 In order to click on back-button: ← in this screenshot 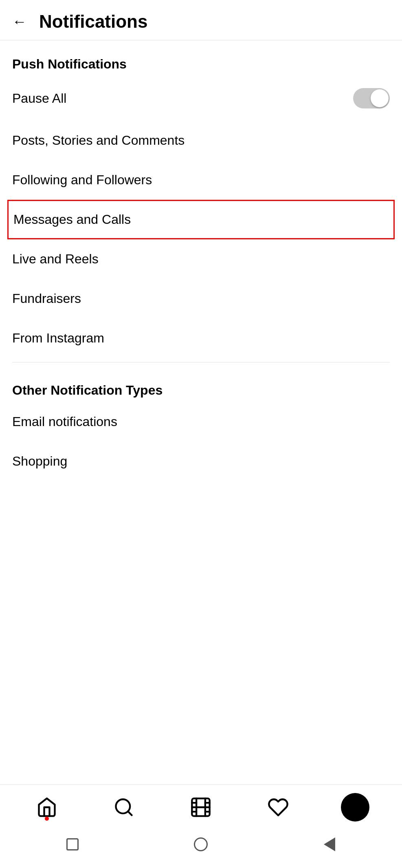, I will do `click(20, 22)`.